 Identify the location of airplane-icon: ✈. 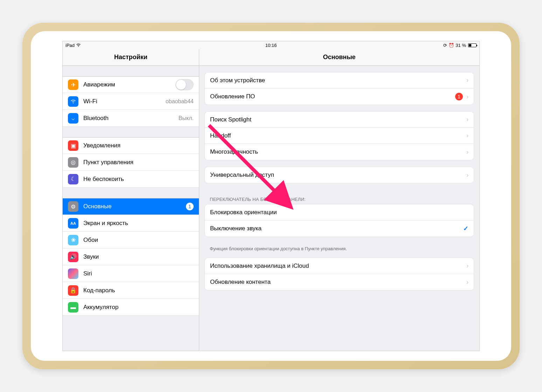
(73, 85).